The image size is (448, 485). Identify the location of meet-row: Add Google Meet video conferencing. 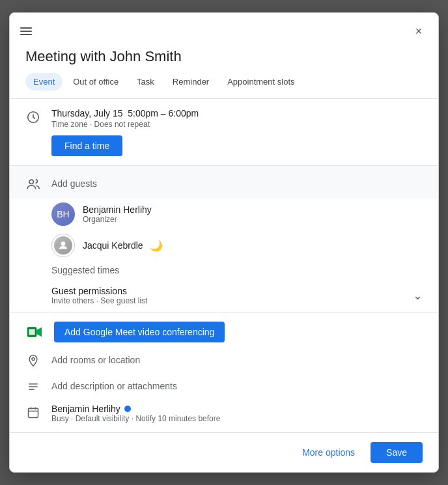
(224, 332).